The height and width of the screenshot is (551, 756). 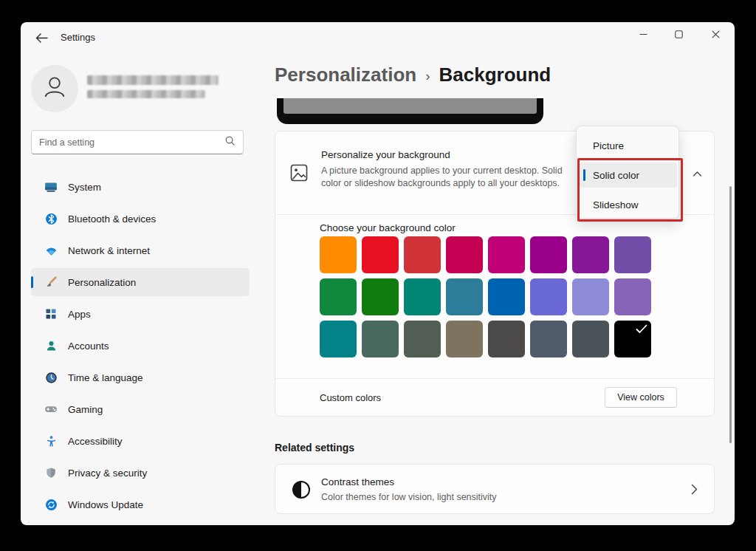 What do you see at coordinates (385, 155) in the screenshot?
I see `personalize-background-title: Personalize your background` at bounding box center [385, 155].